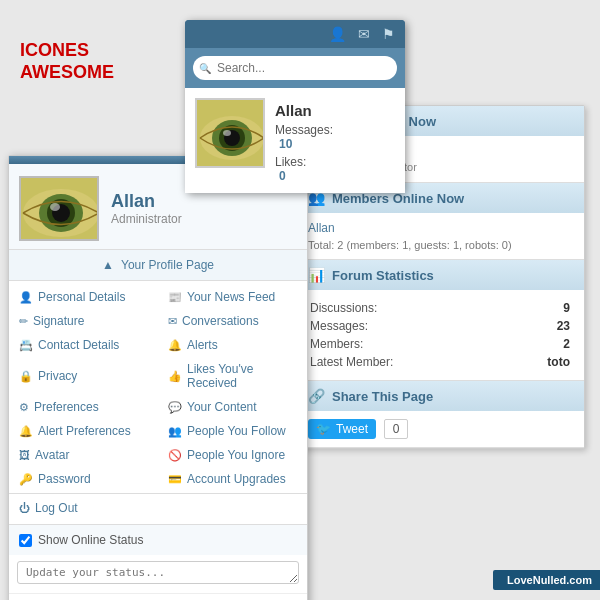 The height and width of the screenshot is (600, 600). What do you see at coordinates (158, 494) in the screenshot?
I see `menu-divider` at bounding box center [158, 494].